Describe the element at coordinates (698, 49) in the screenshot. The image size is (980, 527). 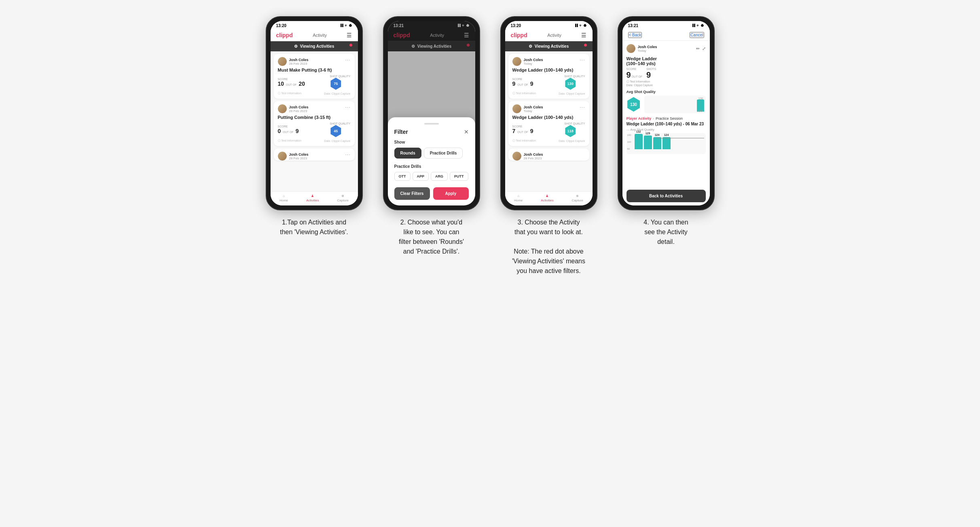
I see `edit-icon: ✏` at that location.